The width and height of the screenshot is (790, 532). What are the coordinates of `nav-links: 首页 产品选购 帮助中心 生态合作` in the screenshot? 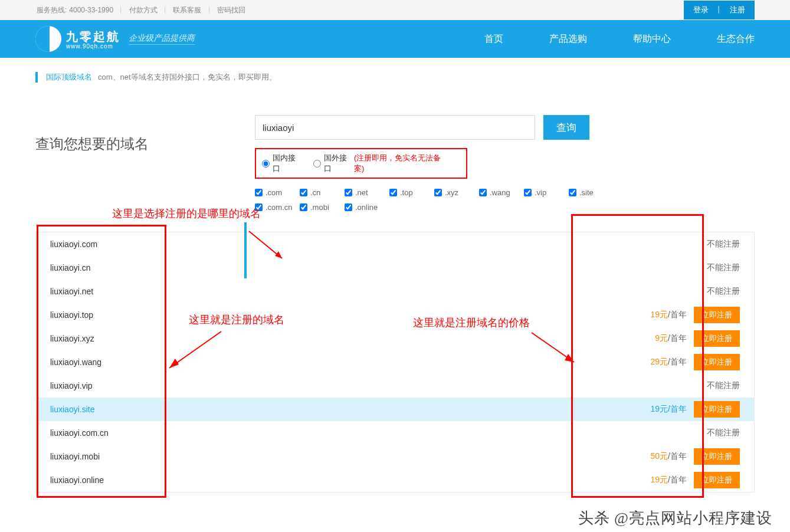 It's located at (596, 39).